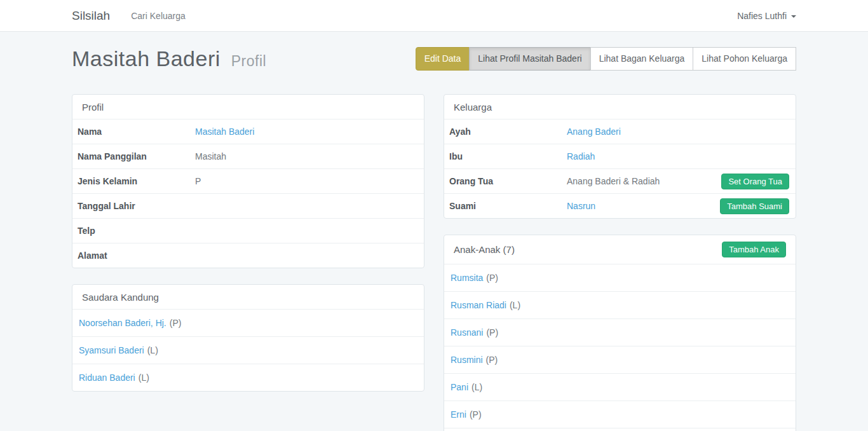  What do you see at coordinates (620, 414) in the screenshot?
I see `child-row: Erni (P)` at bounding box center [620, 414].